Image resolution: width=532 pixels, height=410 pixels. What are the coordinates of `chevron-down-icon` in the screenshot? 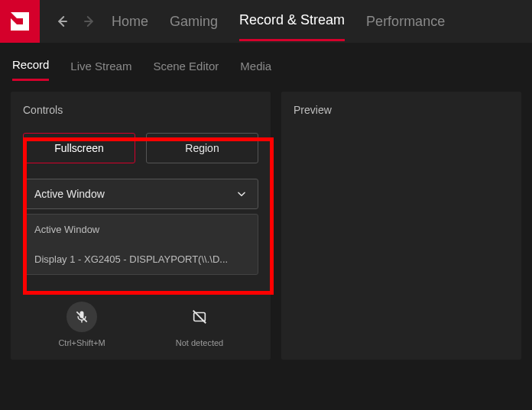 It's located at (242, 194).